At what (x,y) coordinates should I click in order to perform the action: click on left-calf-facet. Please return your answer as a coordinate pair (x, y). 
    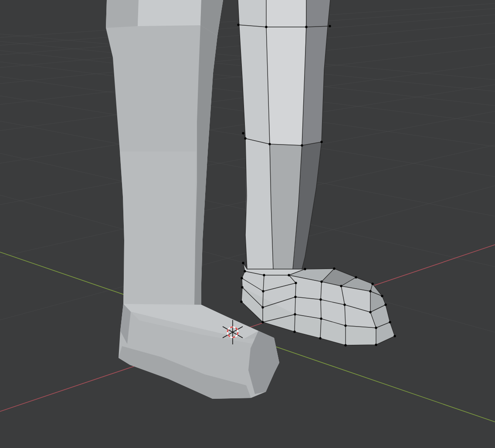
    Looking at the image, I should click on (158, 228).